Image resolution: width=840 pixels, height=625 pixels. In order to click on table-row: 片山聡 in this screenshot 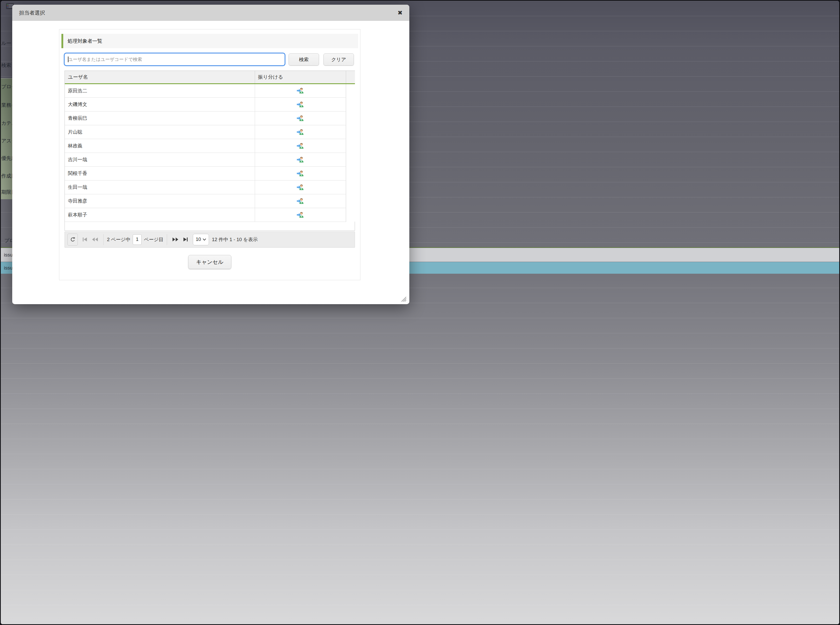, I will do `click(210, 132)`.